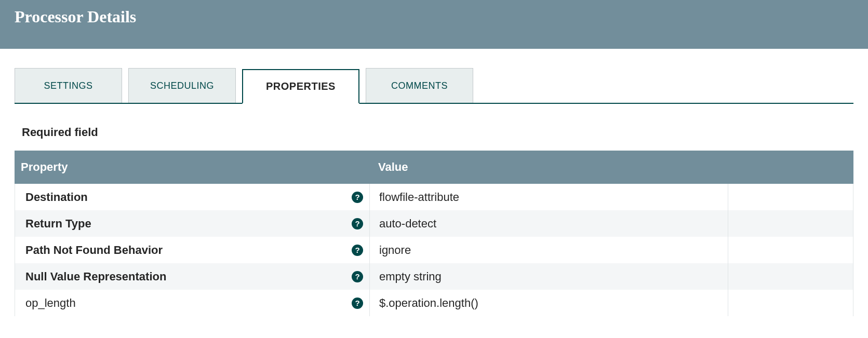 The height and width of the screenshot is (338, 868). Describe the element at coordinates (395, 250) in the screenshot. I see `property-value: ignore` at that location.